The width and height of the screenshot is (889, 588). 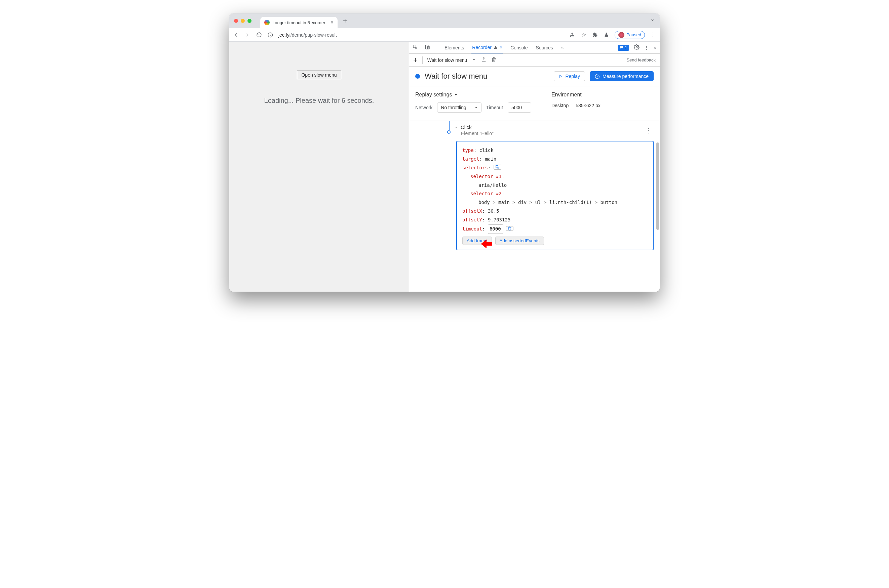 I want to click on forward-button, so click(x=247, y=35).